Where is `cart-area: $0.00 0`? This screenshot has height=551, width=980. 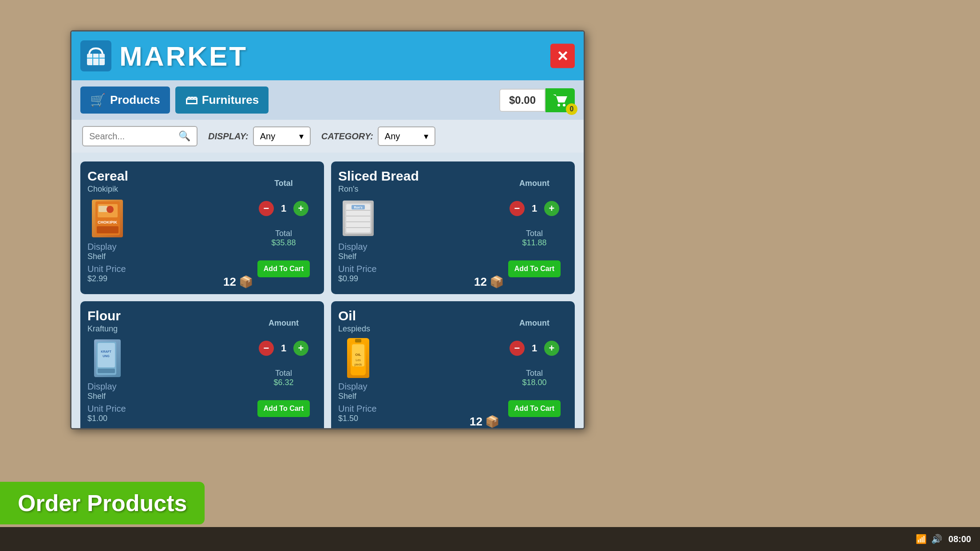
cart-area: $0.00 0 is located at coordinates (537, 100).